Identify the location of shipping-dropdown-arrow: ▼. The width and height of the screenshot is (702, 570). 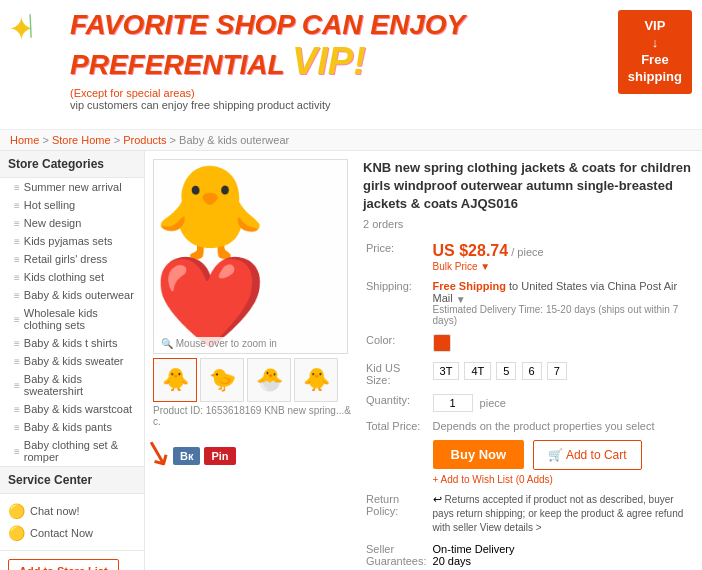
(461, 298).